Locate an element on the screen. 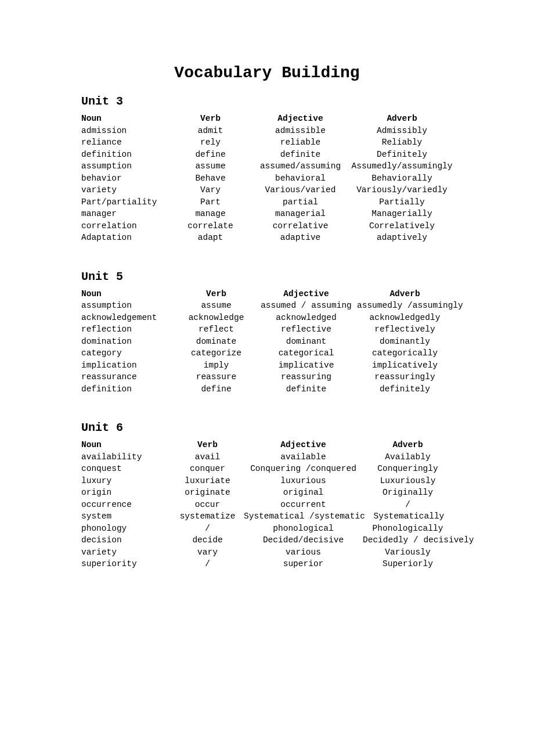 Image resolution: width=534 pixels, height=756 pixels. cell-adjective: reassuring is located at coordinates (306, 377).